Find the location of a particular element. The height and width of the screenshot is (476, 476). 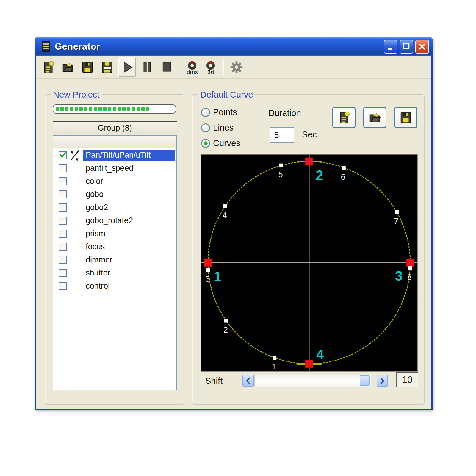

save-icon is located at coordinates (406, 118).